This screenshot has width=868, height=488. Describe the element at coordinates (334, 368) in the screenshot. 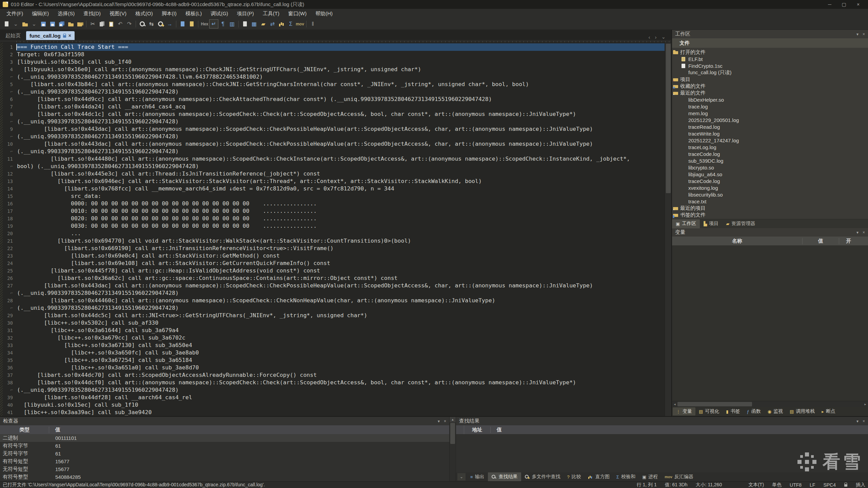

I see `editor-line: 36 [libc++.so!0x3a651a0] call sub_3ae8d7…` at that location.